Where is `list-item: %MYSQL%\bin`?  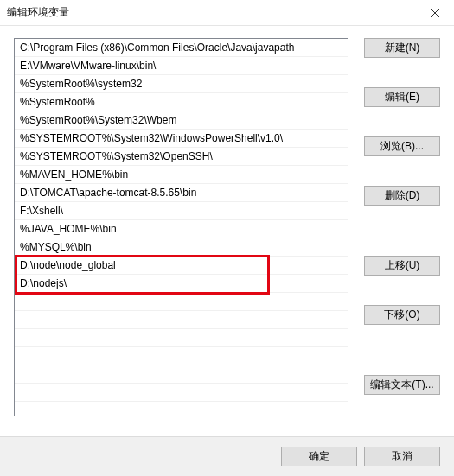
list-item: %MYSQL%\bin is located at coordinates (182, 247).